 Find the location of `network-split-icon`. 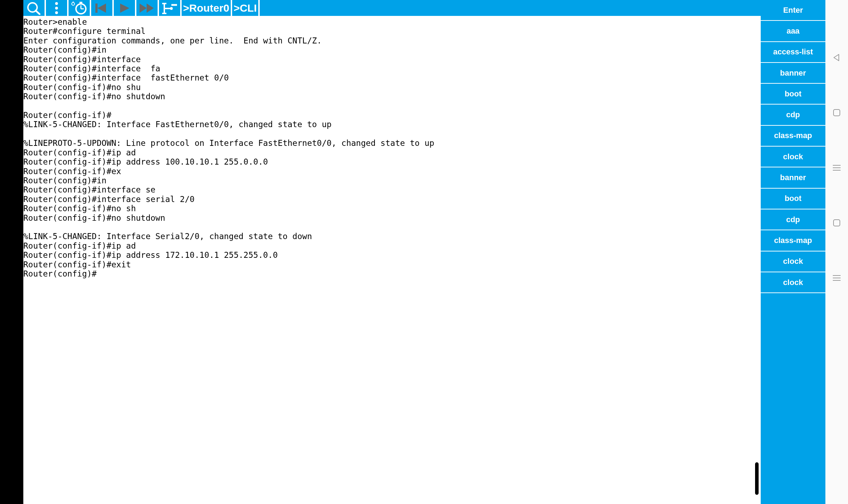

network-split-icon is located at coordinates (170, 8).